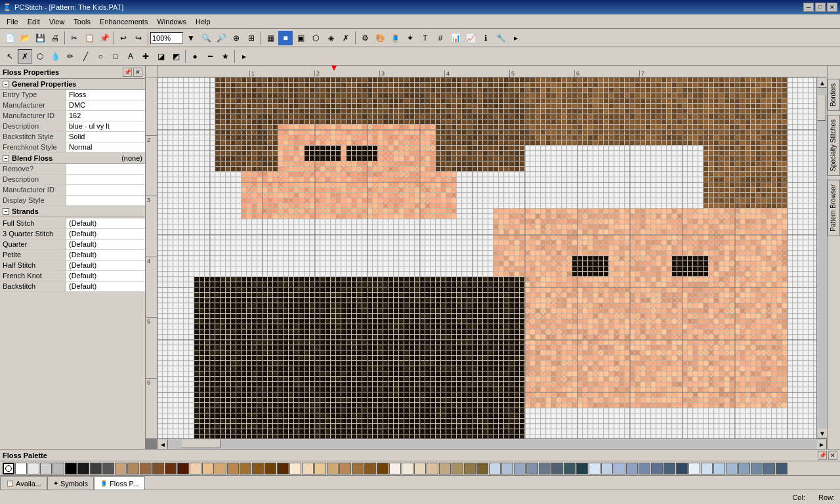  I want to click on copy-button: 📋, so click(89, 38).